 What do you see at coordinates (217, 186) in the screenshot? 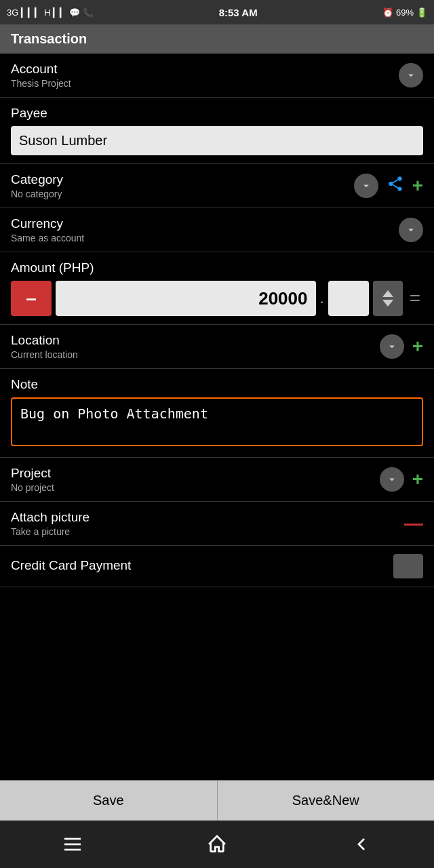
I see `category-row: Category No category +` at bounding box center [217, 186].